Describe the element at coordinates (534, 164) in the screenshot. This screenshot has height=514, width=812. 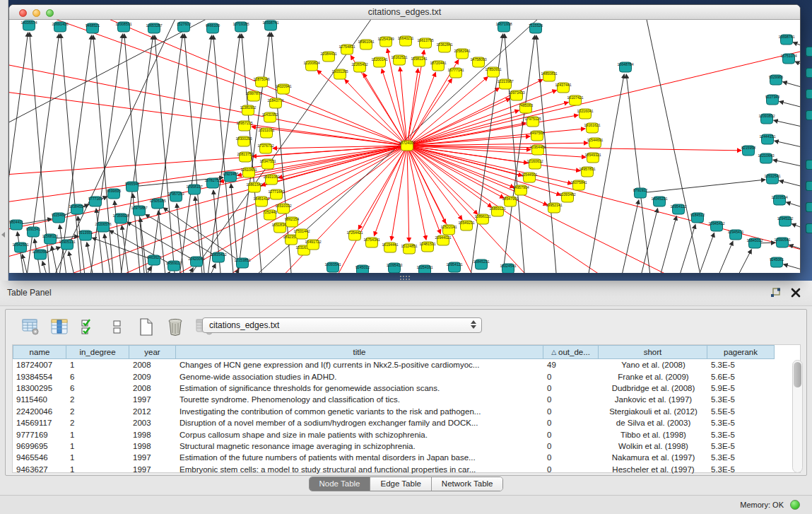
I see `network-node: 12160612` at that location.